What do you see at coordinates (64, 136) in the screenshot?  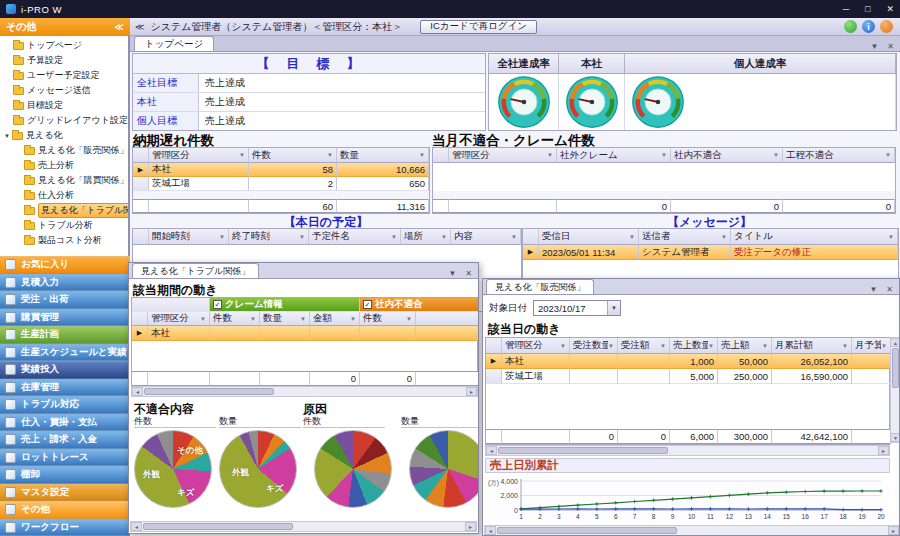 I see `tree-item: ▼見える化` at bounding box center [64, 136].